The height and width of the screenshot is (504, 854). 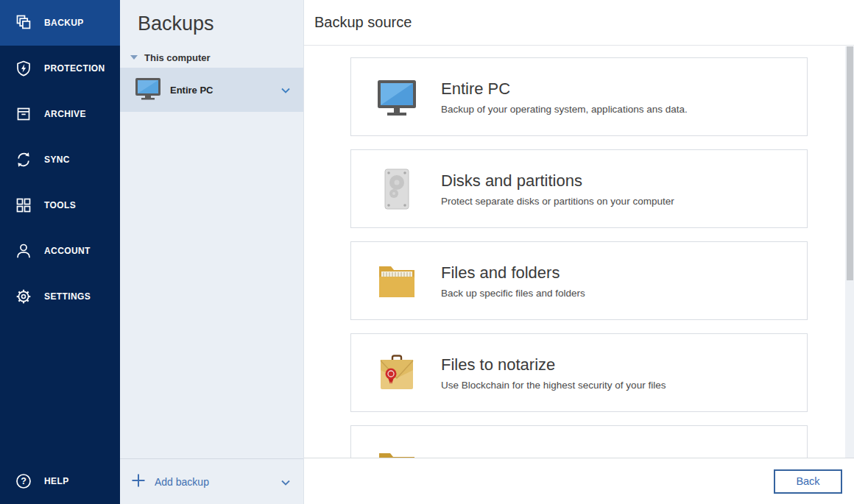 What do you see at coordinates (60, 23) in the screenshot?
I see `sidebar-item-backup: BACKUP` at bounding box center [60, 23].